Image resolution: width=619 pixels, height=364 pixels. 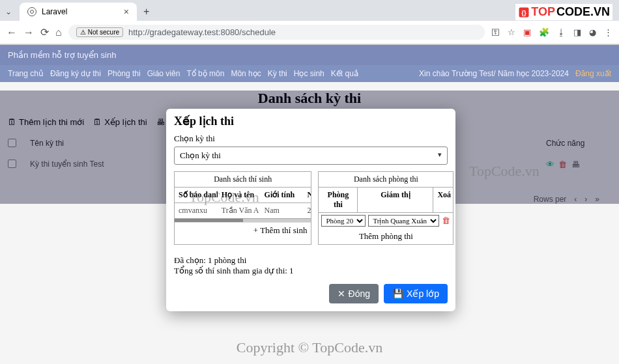 I want to click on summary-rooms: Đã chọn: 1 phòng thi, so click(x=311, y=260).